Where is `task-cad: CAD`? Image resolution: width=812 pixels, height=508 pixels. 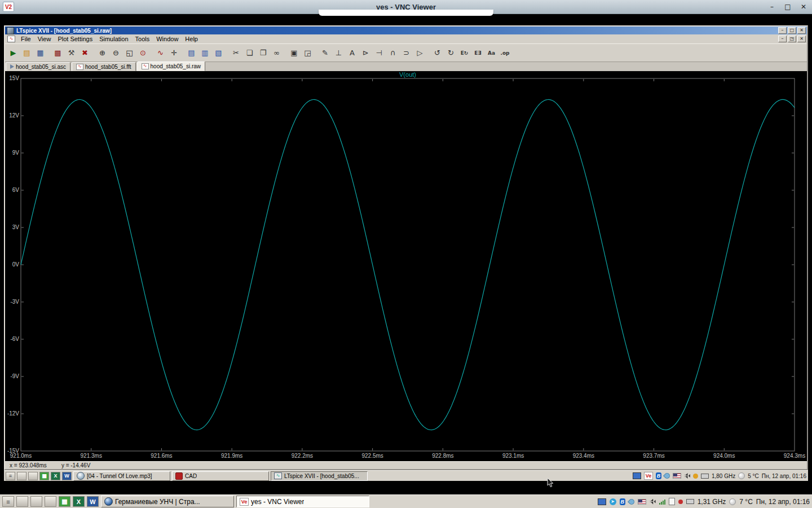
task-cad: CAD is located at coordinates (220, 476).